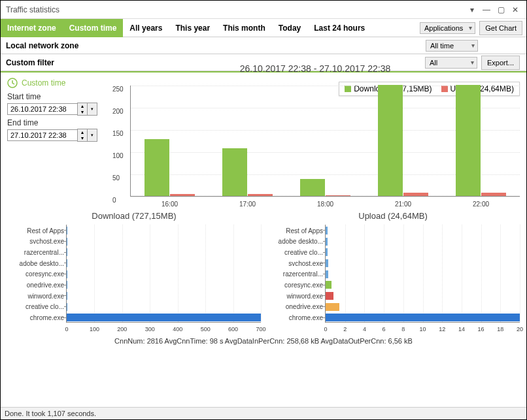 This screenshot has width=527, height=420. What do you see at coordinates (447, 28) in the screenshot?
I see `applications-dropdown: Applications` at bounding box center [447, 28].